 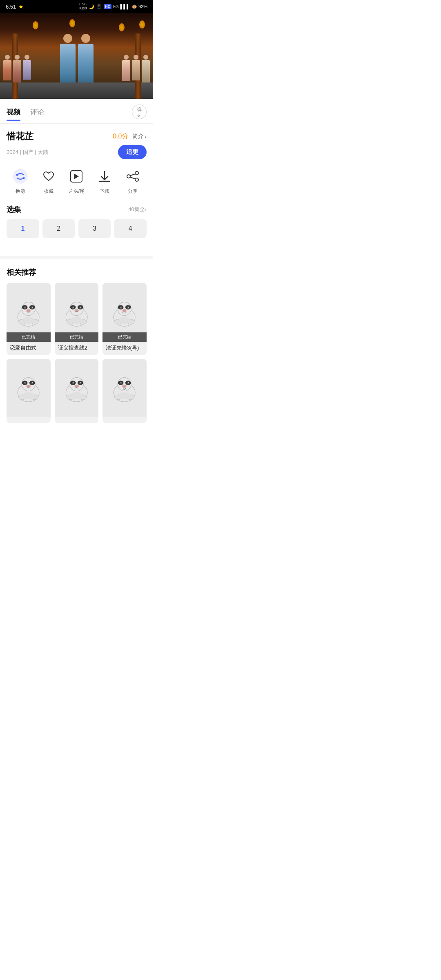 What do you see at coordinates (77, 56) in the screenshot?
I see `video-scene` at bounding box center [77, 56].